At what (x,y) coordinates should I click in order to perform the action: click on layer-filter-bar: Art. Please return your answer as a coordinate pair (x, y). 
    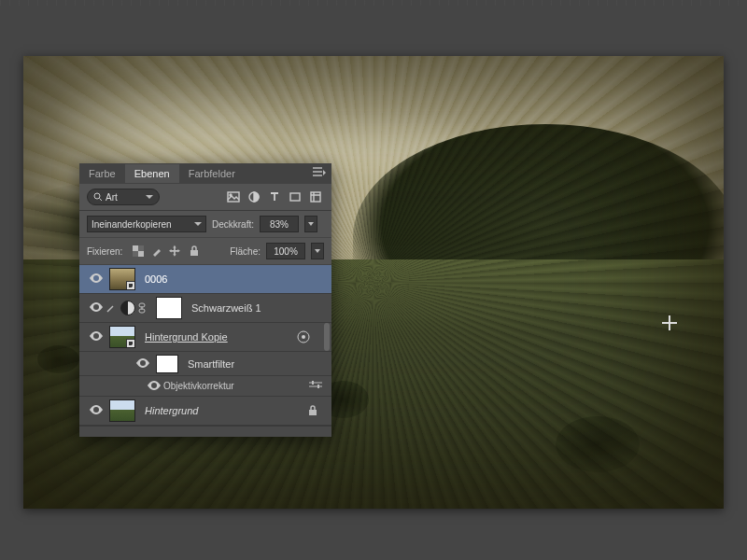
    Looking at the image, I should click on (205, 198).